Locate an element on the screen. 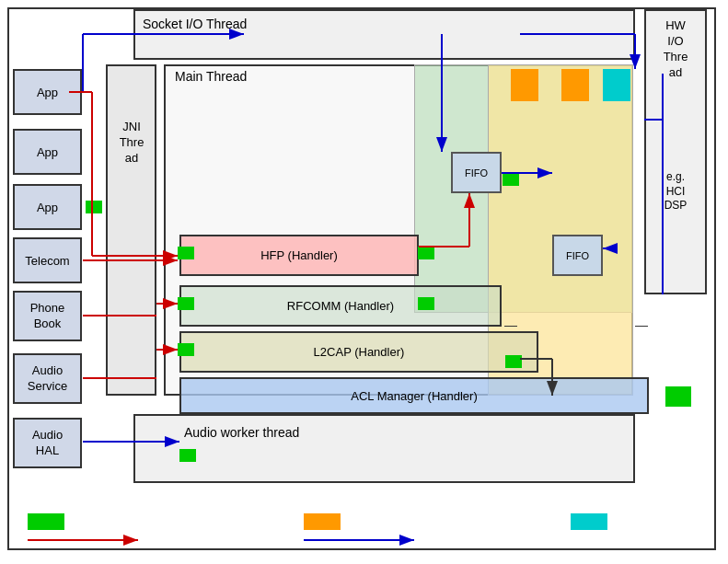  audio-worker-label: Audio worker thread is located at coordinates (241, 432).